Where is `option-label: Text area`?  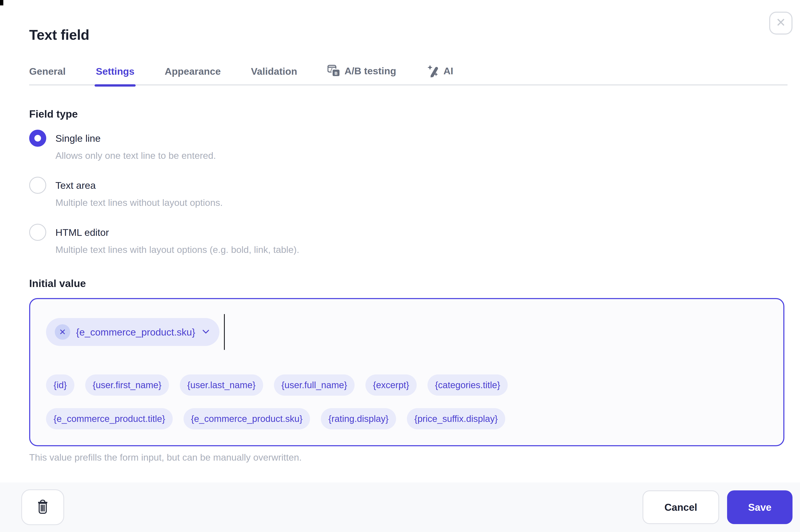 option-label: Text area is located at coordinates (75, 185).